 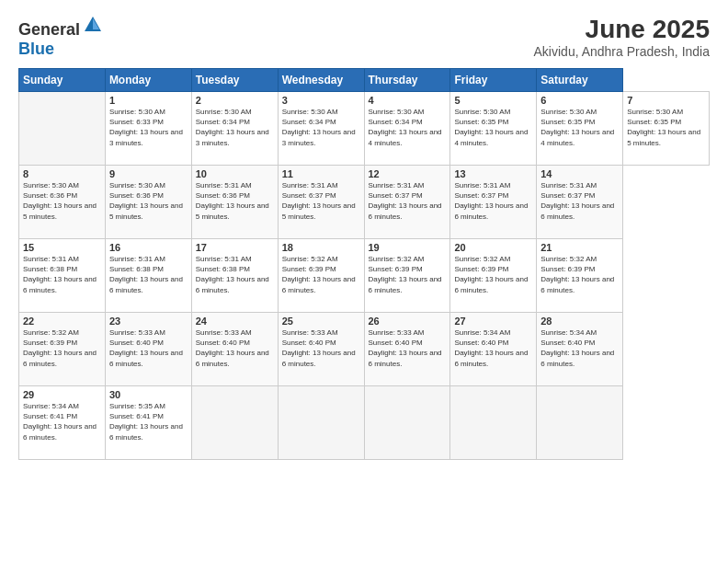 What do you see at coordinates (407, 202) in the screenshot?
I see `table-cell: 12Sunrise: 5:31 AMSunset: 6:37 PMDayligh…` at bounding box center [407, 202].